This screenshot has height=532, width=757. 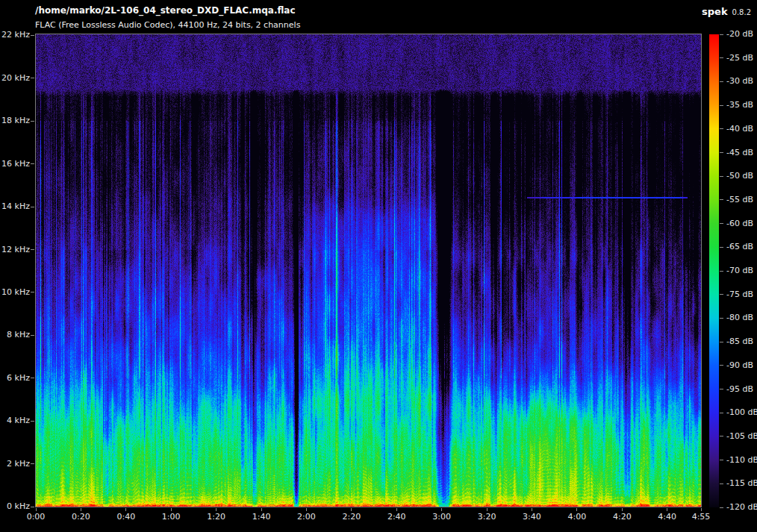 I want to click on freq-tick-label: 16 kHz, so click(x=16, y=164).